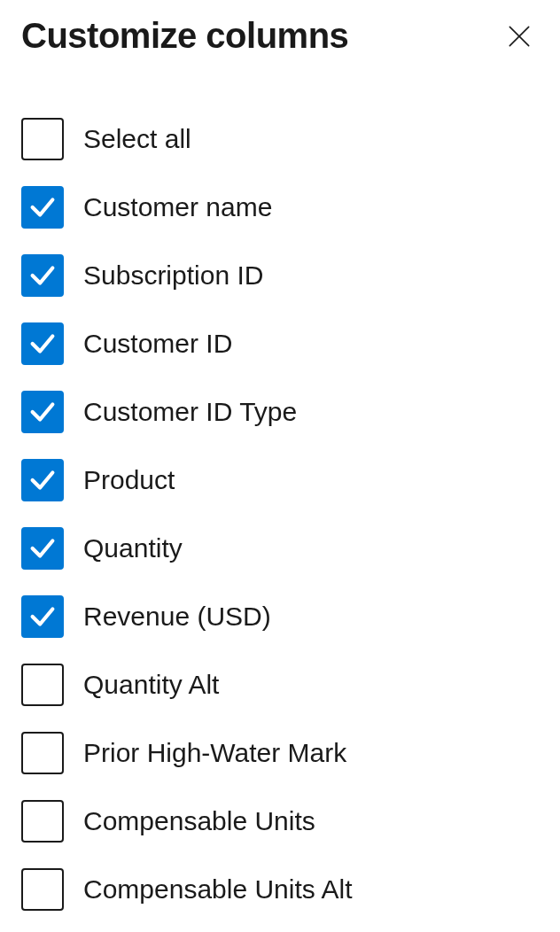  What do you see at coordinates (43, 139) in the screenshot?
I see `checkbox-select-all` at bounding box center [43, 139].